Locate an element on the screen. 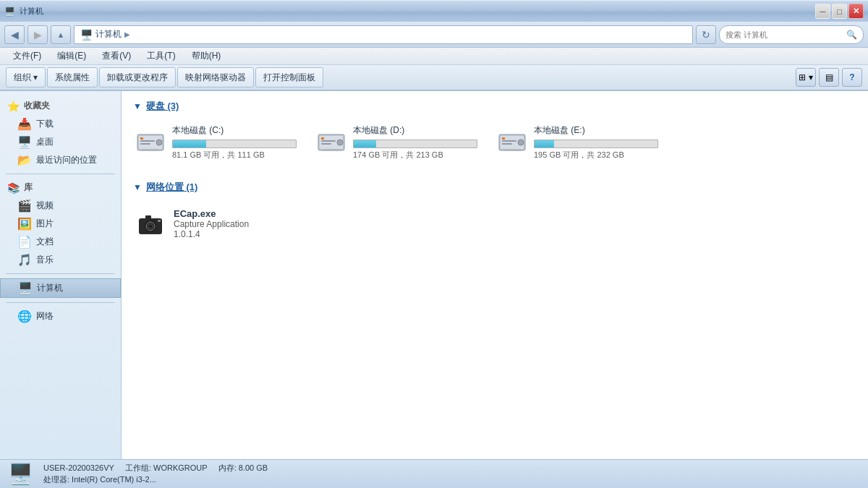 This screenshot has width=868, height=488. libraries-label: 库 is located at coordinates (28, 188).